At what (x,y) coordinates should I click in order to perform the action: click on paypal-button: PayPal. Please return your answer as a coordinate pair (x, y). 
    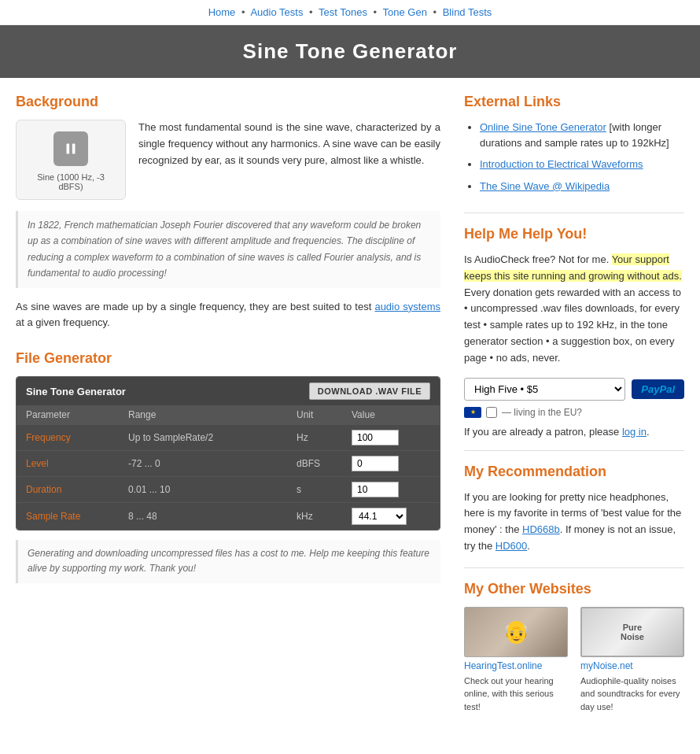
    Looking at the image, I should click on (658, 389).